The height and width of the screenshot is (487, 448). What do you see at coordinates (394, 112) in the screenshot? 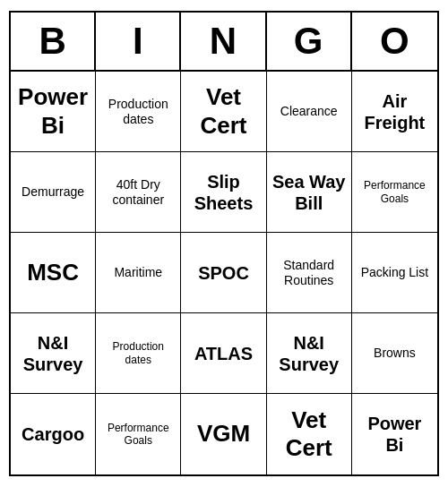
I see `bingo-cell-4: Air Freight` at bounding box center [394, 112].